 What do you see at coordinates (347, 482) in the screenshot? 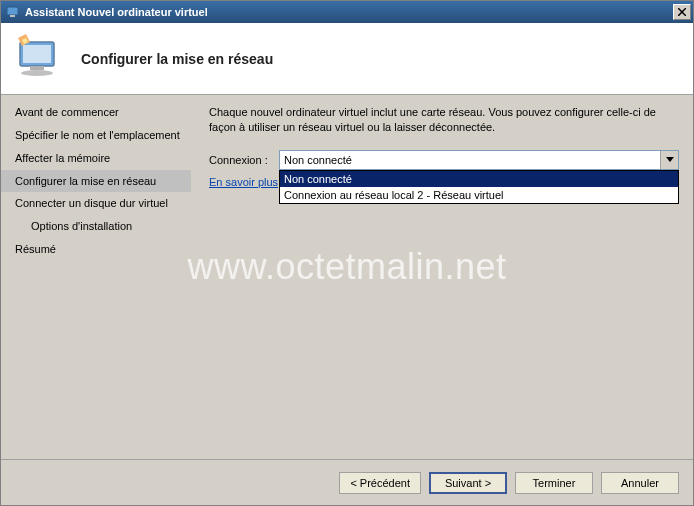
I see `footer: < Précédent Suivant > Terminer Annuler` at bounding box center [347, 482].